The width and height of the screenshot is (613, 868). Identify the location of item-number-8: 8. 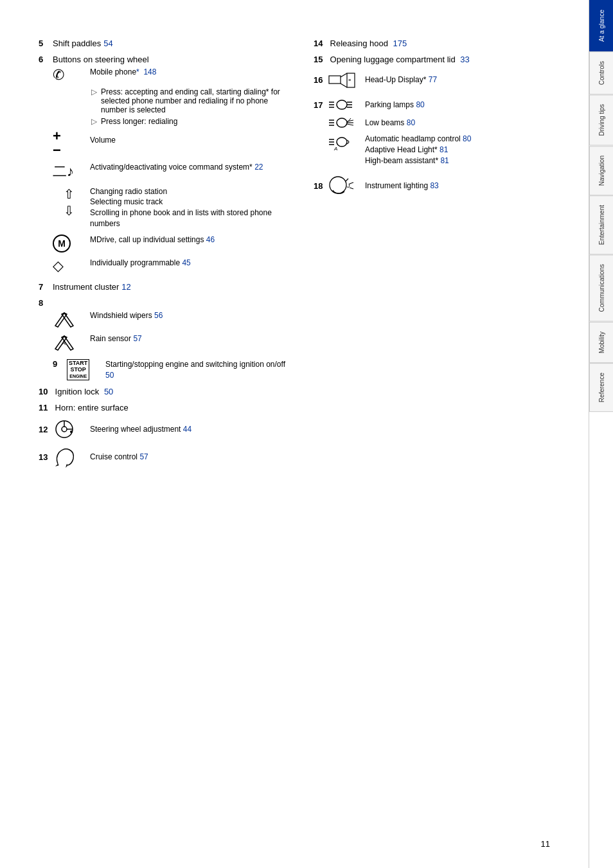
(46, 303).